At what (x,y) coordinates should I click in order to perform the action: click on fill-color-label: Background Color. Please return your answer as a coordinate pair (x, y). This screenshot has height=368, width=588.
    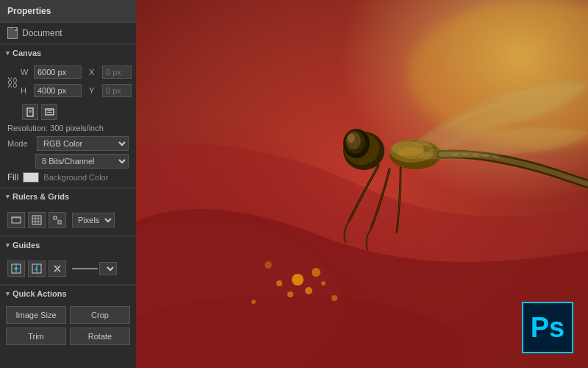
    Looking at the image, I should click on (76, 177).